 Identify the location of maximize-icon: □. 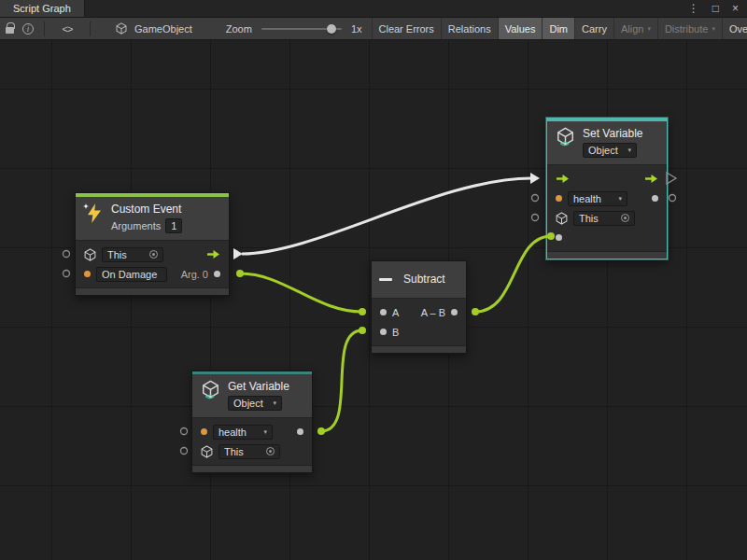
(715, 8).